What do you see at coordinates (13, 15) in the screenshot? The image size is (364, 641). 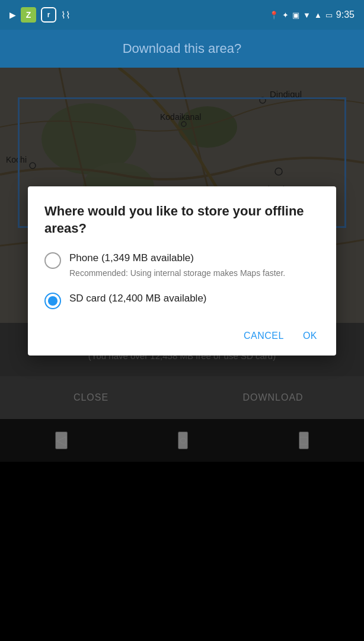 I see `play-icon: ▶` at bounding box center [13, 15].